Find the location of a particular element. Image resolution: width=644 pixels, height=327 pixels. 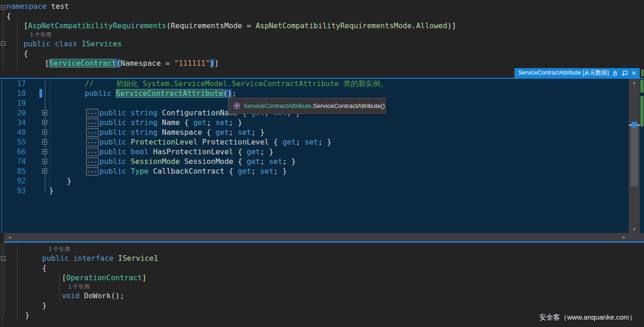

code-line: [AspNetCompatibilityRequirements(Require… is located at coordinates (322, 26).